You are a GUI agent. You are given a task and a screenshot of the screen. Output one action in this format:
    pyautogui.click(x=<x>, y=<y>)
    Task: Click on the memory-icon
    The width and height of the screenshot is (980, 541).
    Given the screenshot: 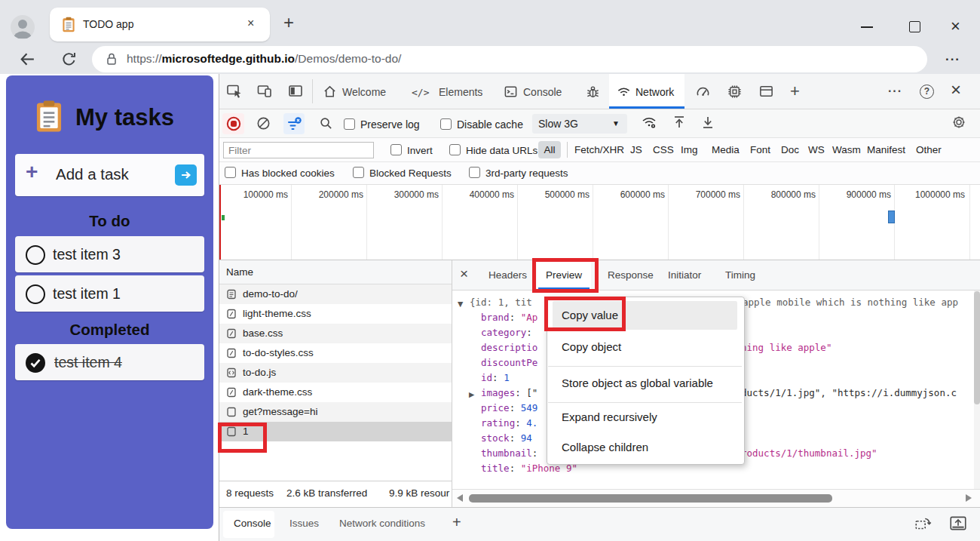 What is the action you would take?
    pyautogui.click(x=734, y=92)
    